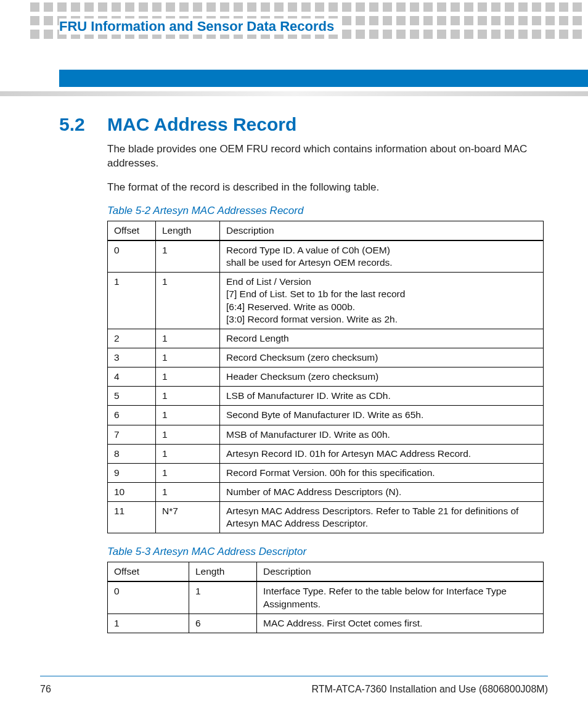  Describe the element at coordinates (430, 689) in the screenshot. I see `doc-title: RTM-ATCA-7360 Installation and Use (6806…` at that location.